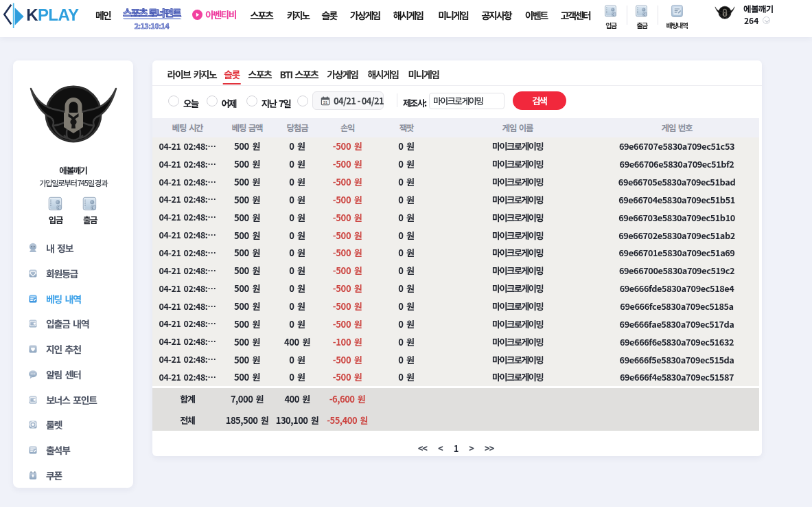  Describe the element at coordinates (52, 15) in the screenshot. I see `svg-text: KPLAY` at that location.